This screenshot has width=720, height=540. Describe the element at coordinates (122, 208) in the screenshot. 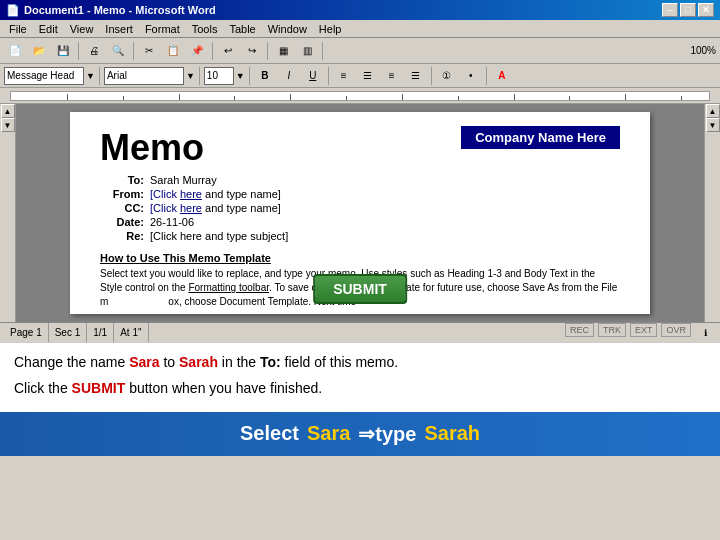

I see `field-label-cc: CC:` at that location.